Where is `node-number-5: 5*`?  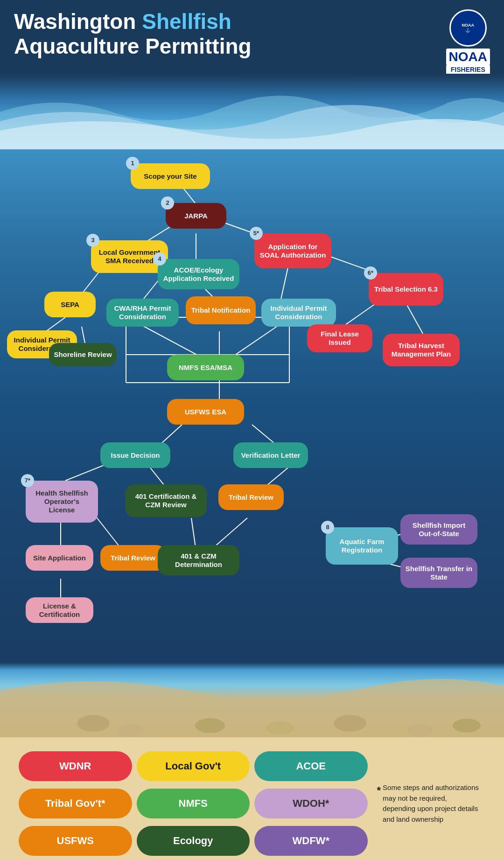
node-number-5: 5* is located at coordinates (256, 233).